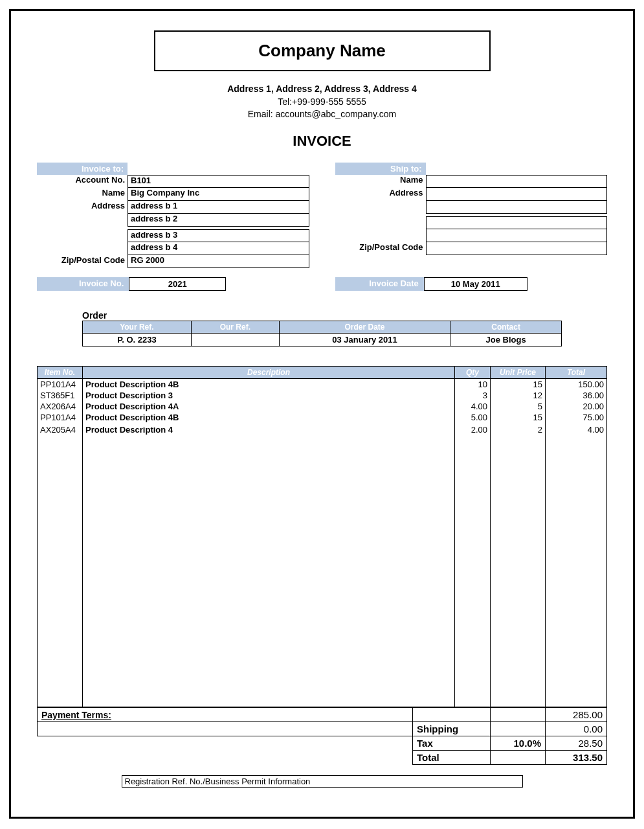 The width and height of the screenshot is (644, 829). I want to click on order-h-our-ref: Our Ref., so click(235, 326).